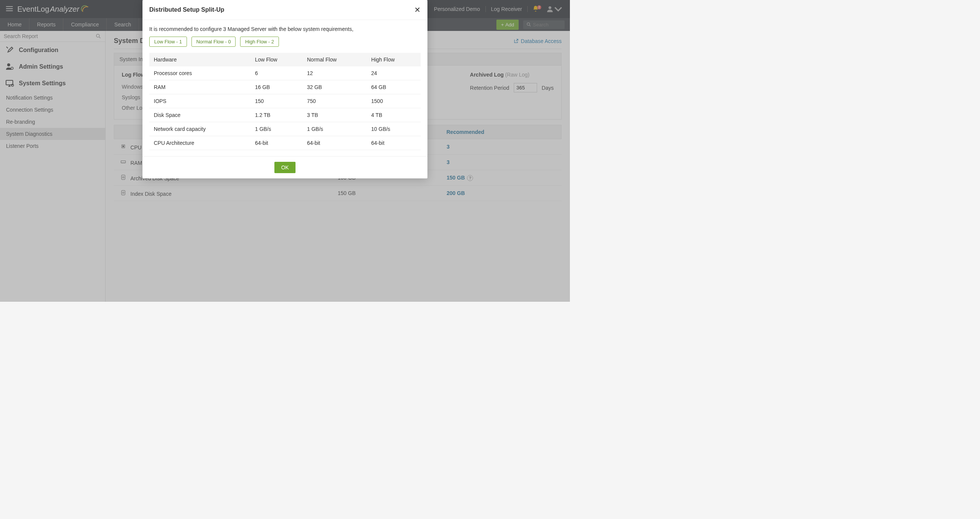  Describe the element at coordinates (187, 10) in the screenshot. I see `modal-title: Distributed Setup Split-Up` at that location.